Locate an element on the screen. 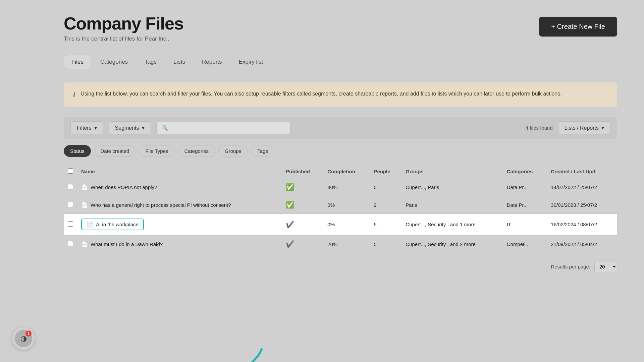  lists-reports-button: Lists / Reports ▾ is located at coordinates (584, 128).